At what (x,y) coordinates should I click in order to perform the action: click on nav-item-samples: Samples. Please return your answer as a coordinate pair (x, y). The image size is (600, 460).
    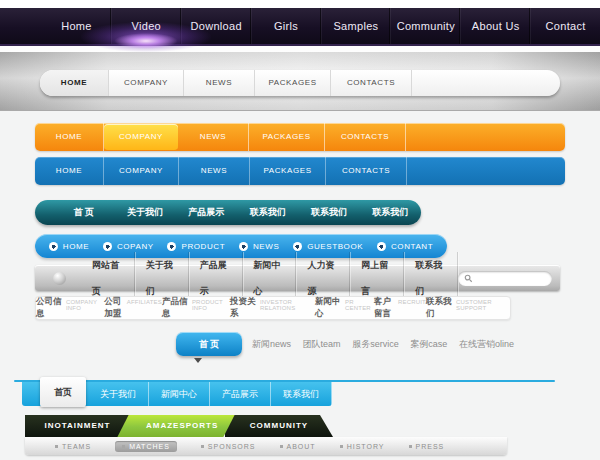
    Looking at the image, I should click on (356, 26).